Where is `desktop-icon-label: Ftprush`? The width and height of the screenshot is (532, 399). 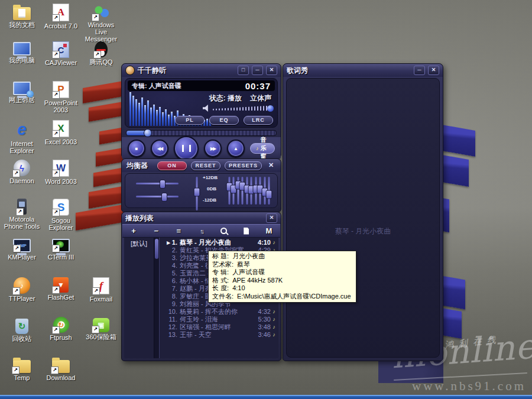
desktop-icon-label: Ftprush is located at coordinates (61, 338).